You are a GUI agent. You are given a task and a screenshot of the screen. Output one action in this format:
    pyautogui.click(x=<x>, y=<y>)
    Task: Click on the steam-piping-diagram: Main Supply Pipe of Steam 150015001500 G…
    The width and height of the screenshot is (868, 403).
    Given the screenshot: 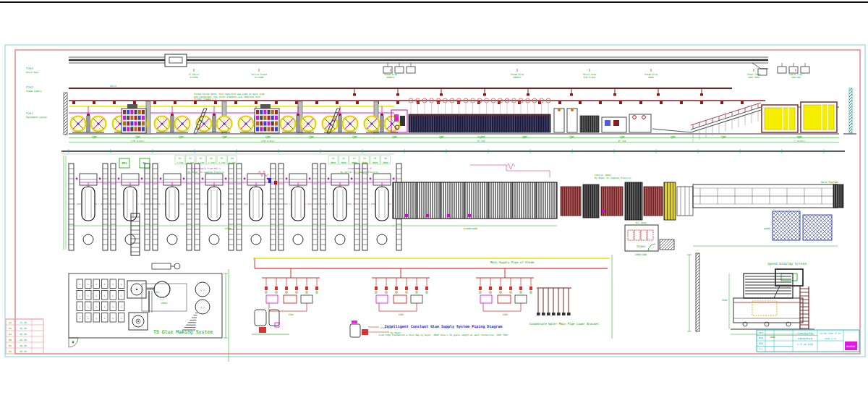 What is the action you would take?
    pyautogui.click(x=432, y=297)
    